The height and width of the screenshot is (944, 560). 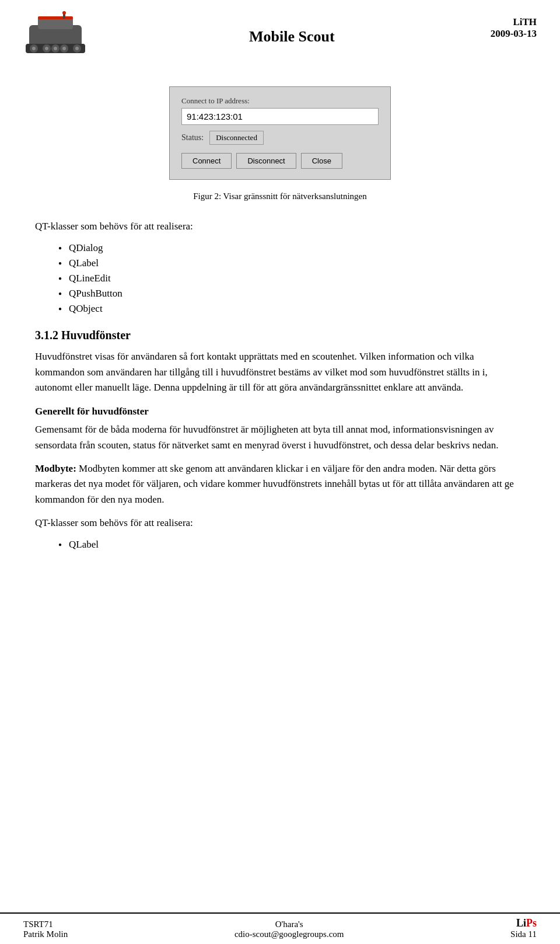 I want to click on section-heading: 3.1.2 Huvudfönster, so click(x=280, y=335).